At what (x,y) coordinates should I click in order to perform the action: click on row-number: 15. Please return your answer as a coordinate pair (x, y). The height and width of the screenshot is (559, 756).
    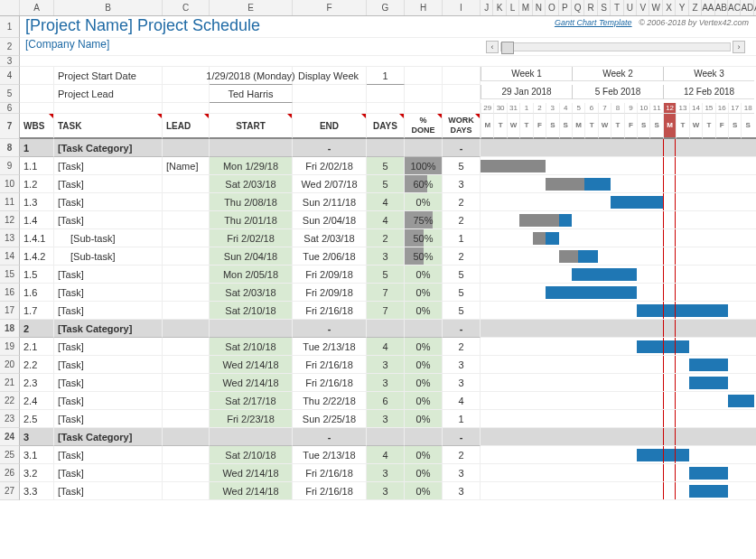
    Looking at the image, I should click on (10, 275).